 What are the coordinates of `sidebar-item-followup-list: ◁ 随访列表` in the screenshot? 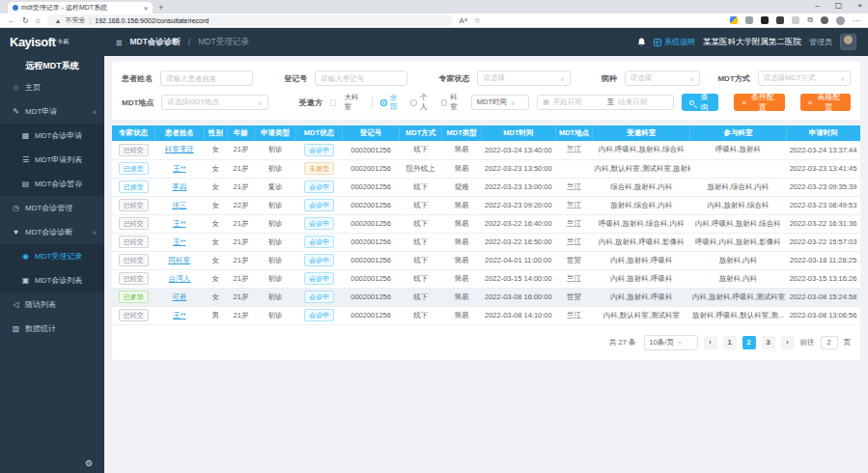 It's located at (52, 305).